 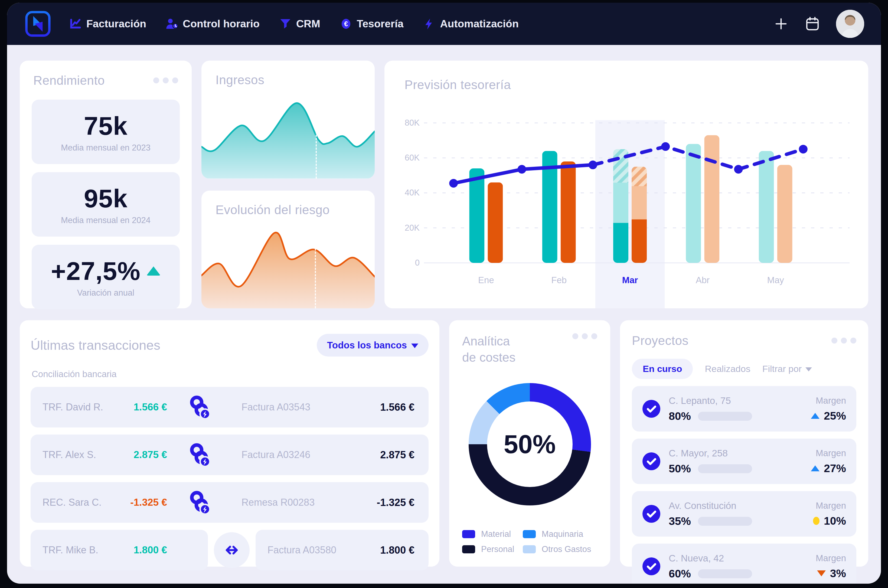 I want to click on project-progress-value: 80%, so click(x=680, y=416).